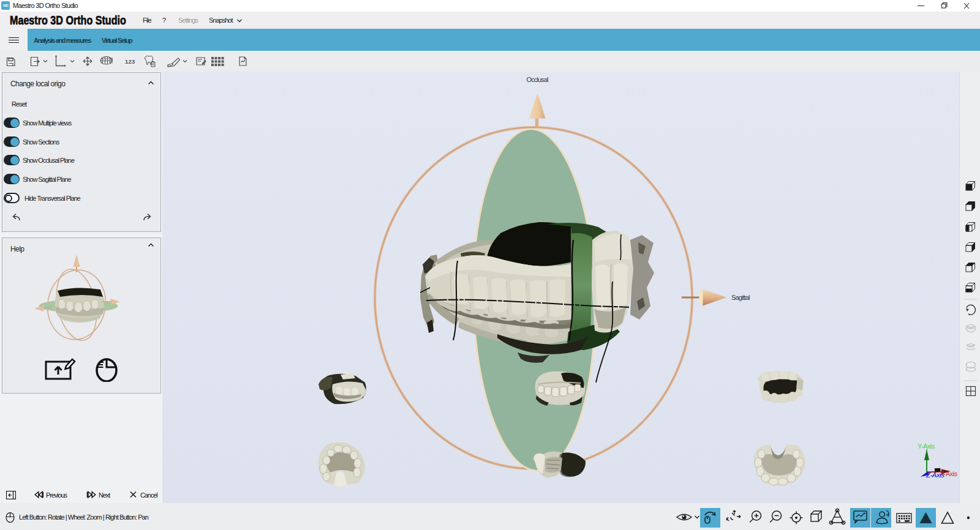  What do you see at coordinates (926, 446) in the screenshot?
I see `svg-text: Y-Axis` at bounding box center [926, 446].